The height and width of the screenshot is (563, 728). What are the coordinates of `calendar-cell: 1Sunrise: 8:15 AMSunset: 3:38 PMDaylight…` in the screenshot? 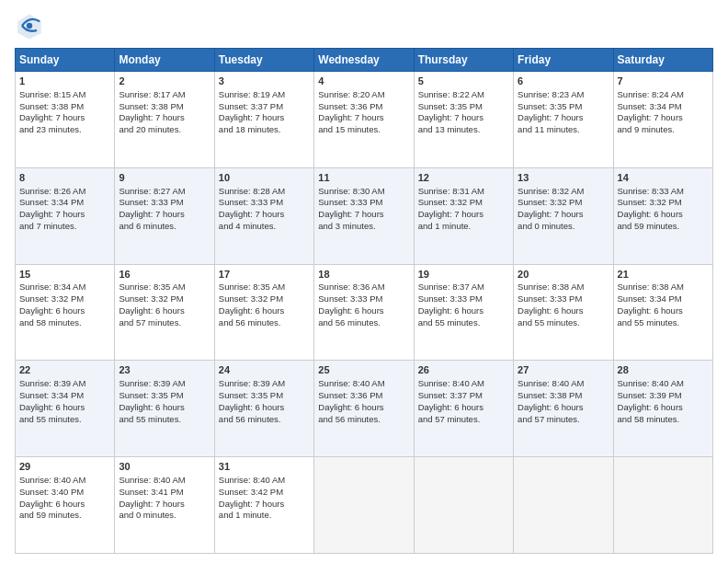 It's located at (65, 120).